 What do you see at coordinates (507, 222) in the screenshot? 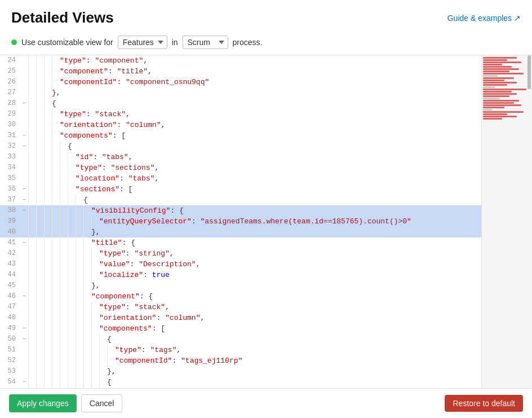
I see `minimap` at bounding box center [507, 222].